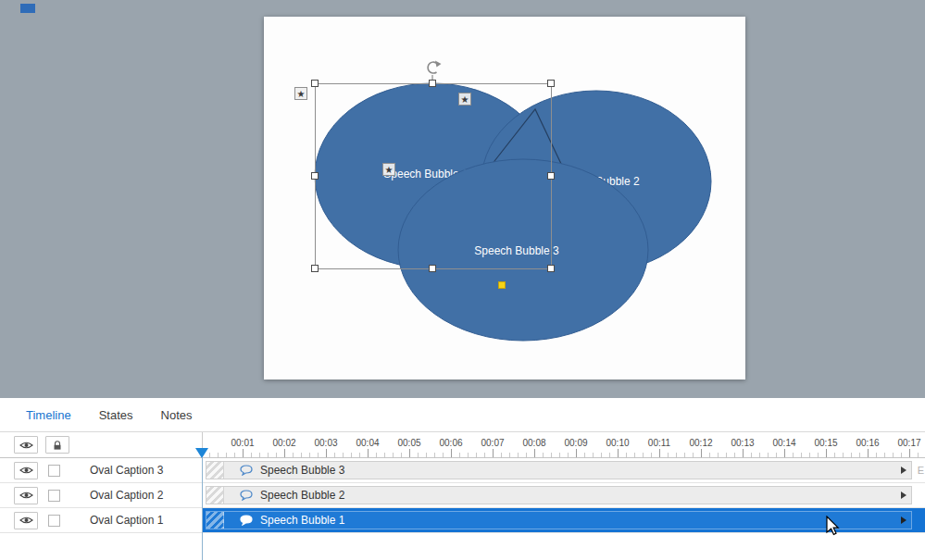  Describe the element at coordinates (783, 442) in the screenshot. I see `ruler-label: 00:14` at that location.